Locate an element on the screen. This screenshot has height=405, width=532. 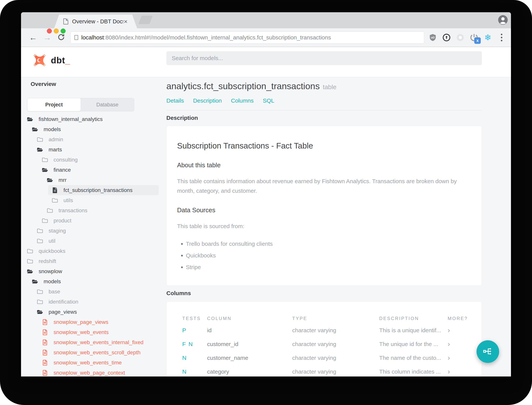
sources-list: Trello boards for consulting clientsQuic… is located at coordinates (324, 256).